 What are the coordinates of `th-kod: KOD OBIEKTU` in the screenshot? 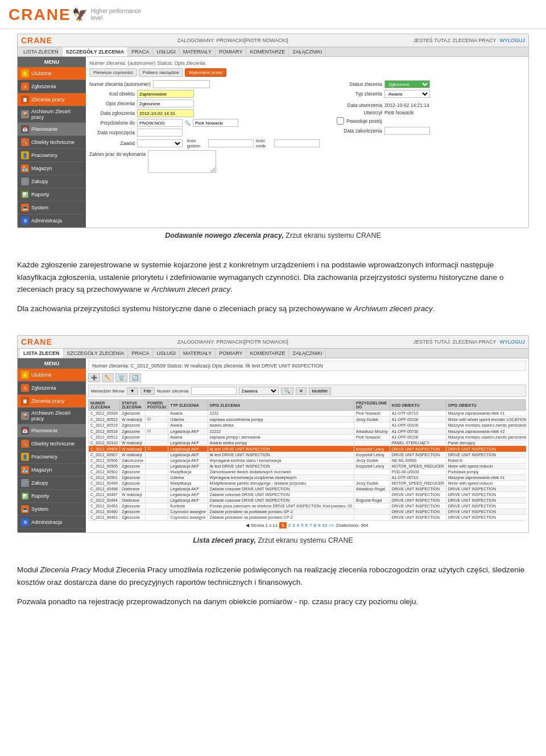 It's located at (417, 405).